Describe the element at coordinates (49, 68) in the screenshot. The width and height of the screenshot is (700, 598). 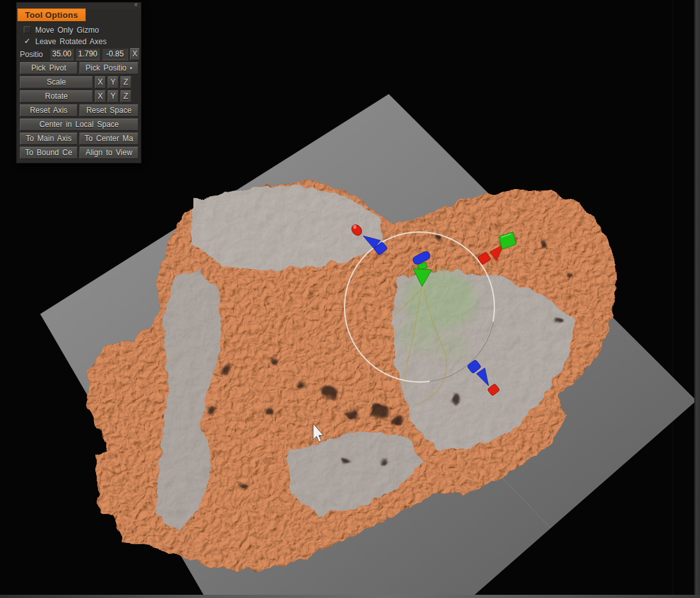
I see `pick-pivot-button: Pick Pivot` at that location.